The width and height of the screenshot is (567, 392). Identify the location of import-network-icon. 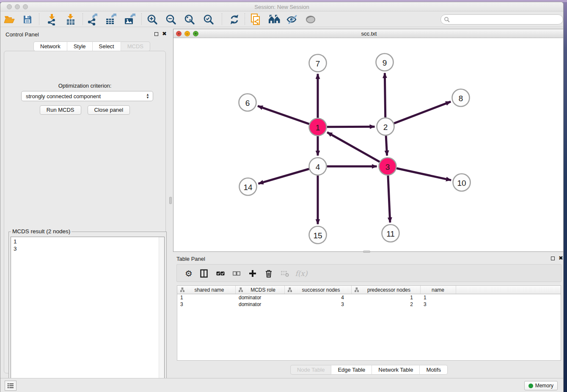
(52, 19).